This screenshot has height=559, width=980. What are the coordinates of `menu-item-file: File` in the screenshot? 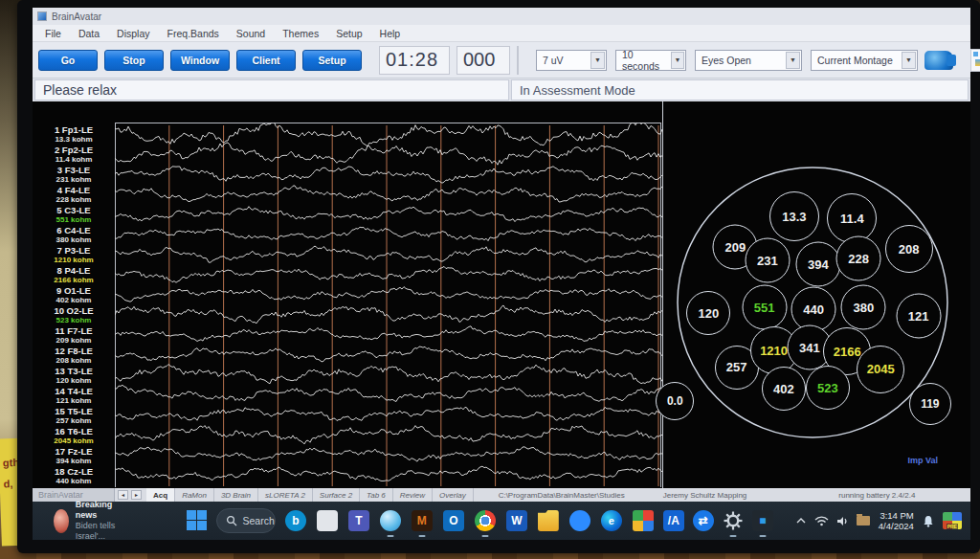 It's located at (54, 34).